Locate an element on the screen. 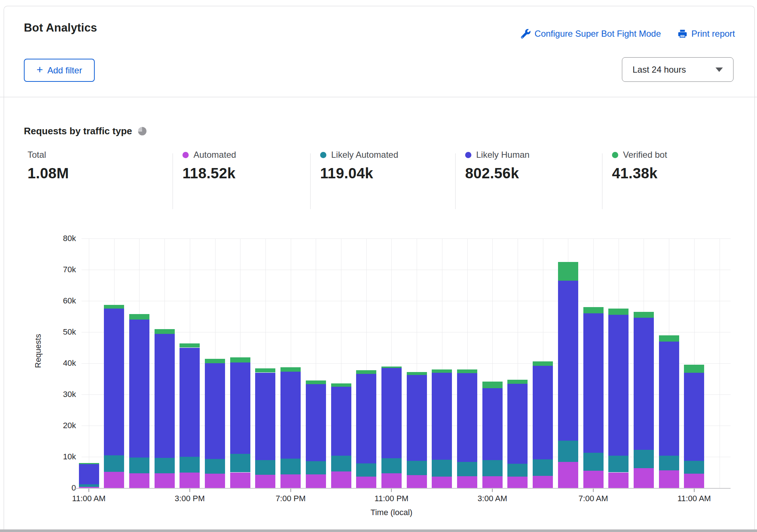 The image size is (757, 532). configure-super-bot-fight-mode-link: Configure Super Bot Fight Mode is located at coordinates (591, 34).